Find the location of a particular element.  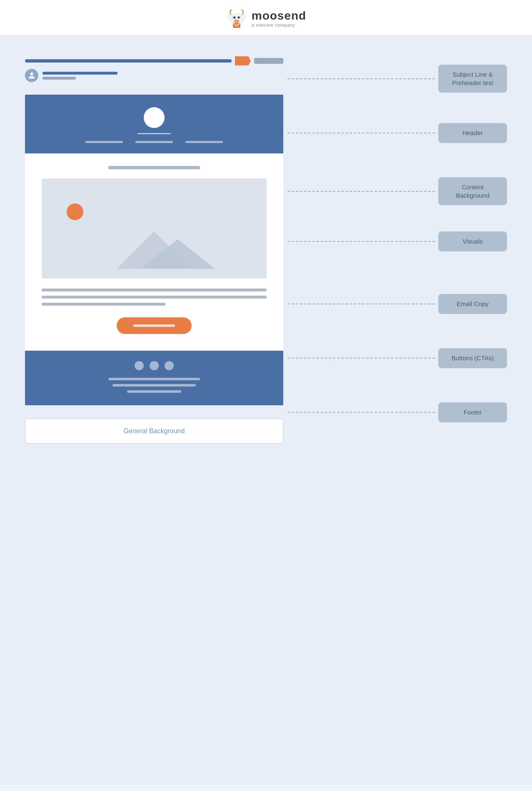

top-header: moosend a sitecore company is located at coordinates (266, 18).